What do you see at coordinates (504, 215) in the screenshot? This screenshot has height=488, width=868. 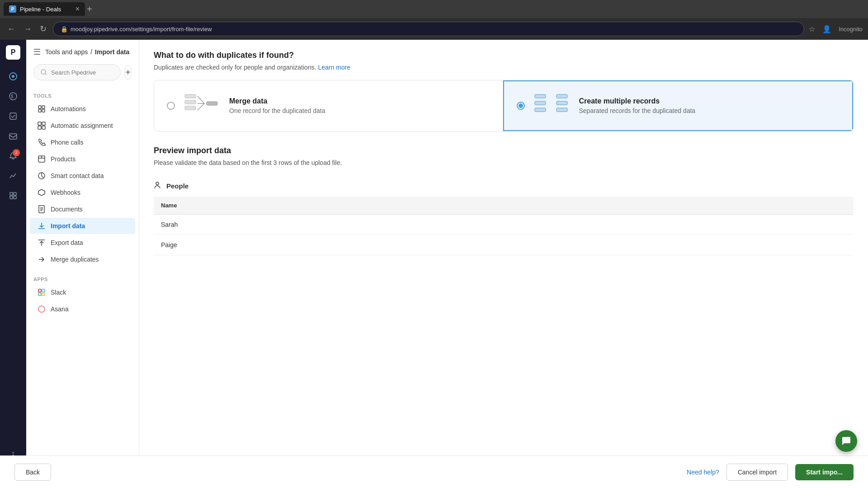 I see `people-preview: People Name Sarah Paige` at bounding box center [504, 215].